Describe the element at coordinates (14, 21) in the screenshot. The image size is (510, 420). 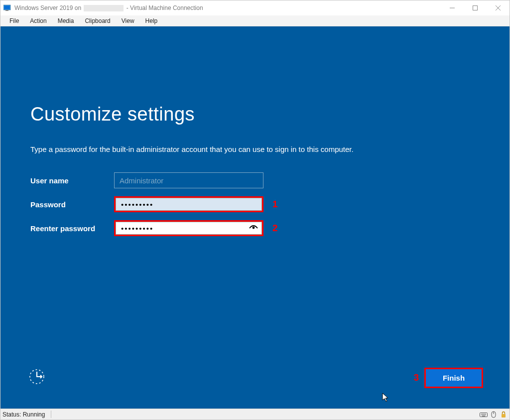
I see `menu-file: File` at that location.